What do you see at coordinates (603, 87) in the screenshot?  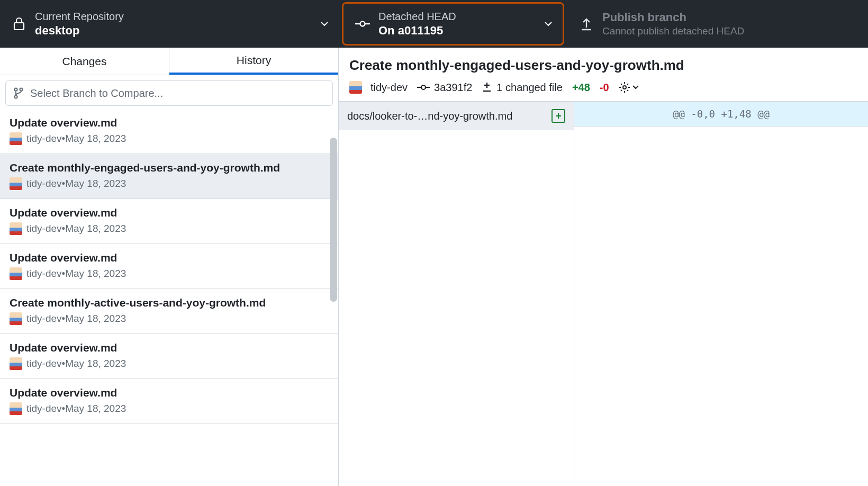 I see `commit-meta: tidy-dev 3a391f2 1 changed file +48 -0` at bounding box center [603, 87].